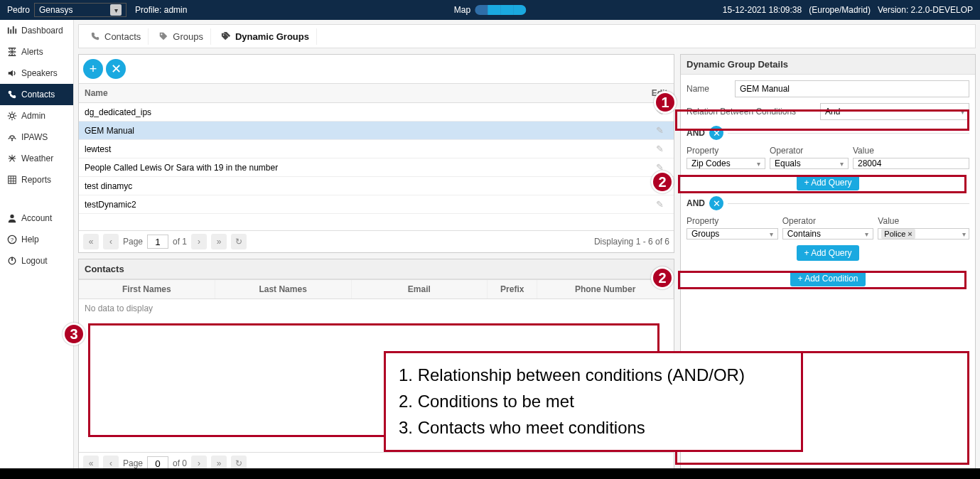 This screenshot has width=980, height=479. What do you see at coordinates (37, 218) in the screenshot?
I see `sidebar-item-account: Account` at bounding box center [37, 218].